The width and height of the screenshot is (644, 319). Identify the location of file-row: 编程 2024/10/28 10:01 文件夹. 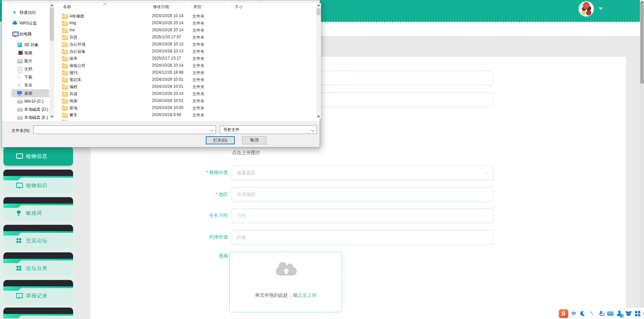
(187, 87).